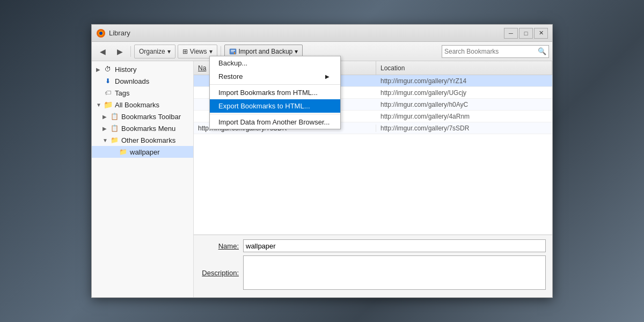 The height and width of the screenshot is (322, 644). What do you see at coordinates (296, 52) in the screenshot?
I see `import-backup-arrow: ▾` at bounding box center [296, 52].